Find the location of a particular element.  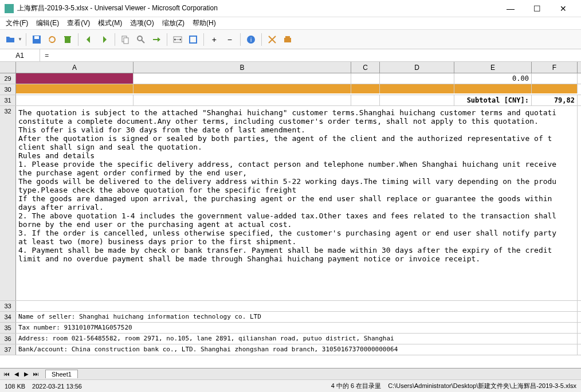

zoom-out-icon: − is located at coordinates (230, 40).